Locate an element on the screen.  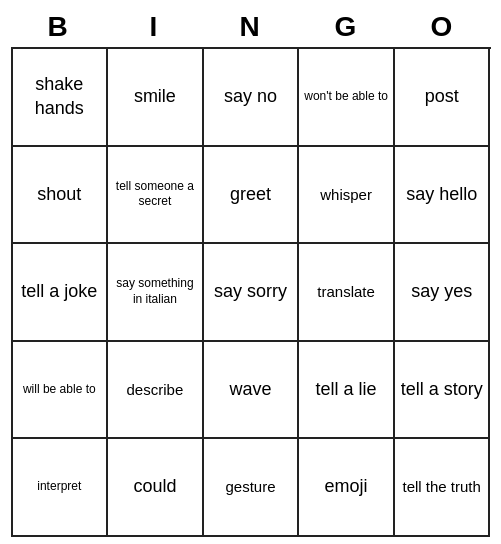
header-letter: G is located at coordinates (347, 27).